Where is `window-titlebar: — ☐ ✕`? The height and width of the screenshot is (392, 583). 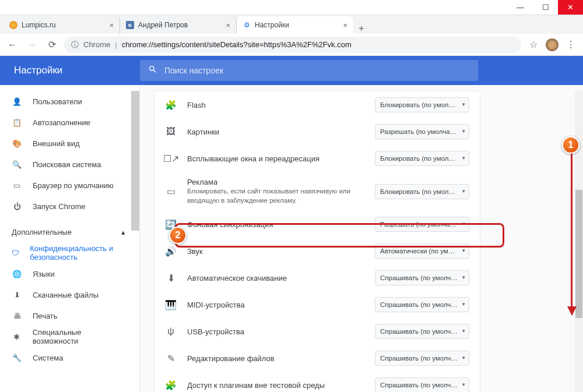 window-titlebar: — ☐ ✕ is located at coordinates (292, 8).